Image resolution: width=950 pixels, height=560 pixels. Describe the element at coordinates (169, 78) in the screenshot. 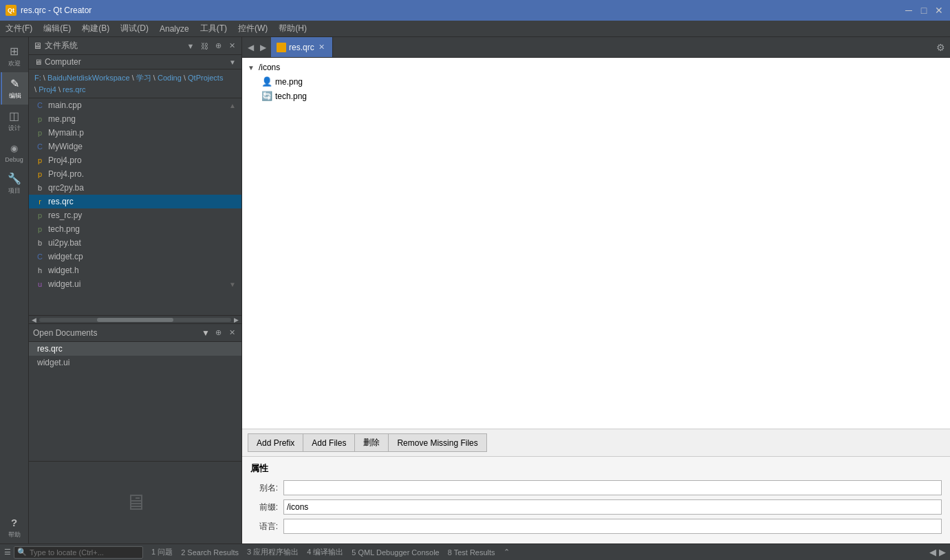

I see `bc-coding: Coding` at that location.